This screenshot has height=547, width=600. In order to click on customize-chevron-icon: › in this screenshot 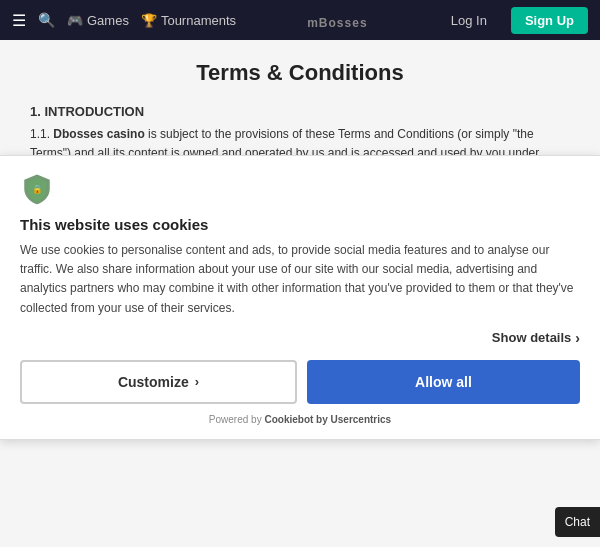, I will do `click(197, 382)`.